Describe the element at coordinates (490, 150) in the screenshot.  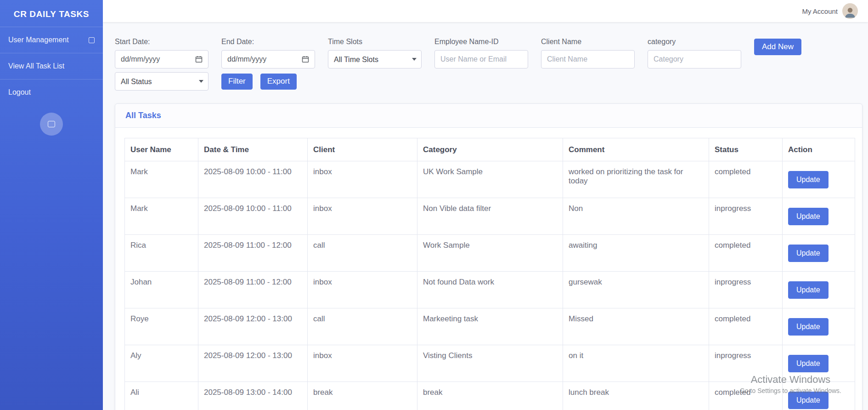
I see `table-header-row: User Name Date & Time Client Category Co…` at that location.